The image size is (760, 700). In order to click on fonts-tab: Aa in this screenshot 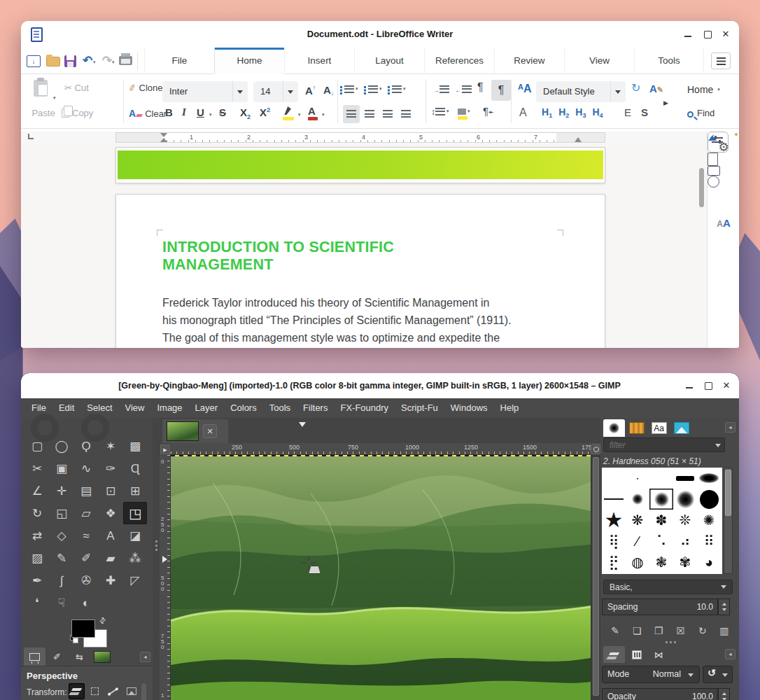, I will do `click(659, 428)`.